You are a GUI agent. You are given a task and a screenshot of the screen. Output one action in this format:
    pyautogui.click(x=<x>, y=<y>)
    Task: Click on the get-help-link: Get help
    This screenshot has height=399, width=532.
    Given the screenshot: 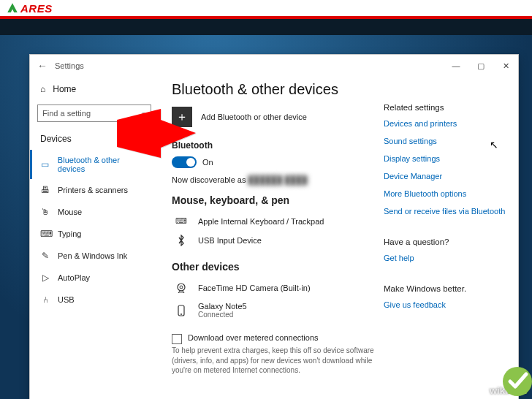 What is the action you would take?
    pyautogui.click(x=446, y=258)
    